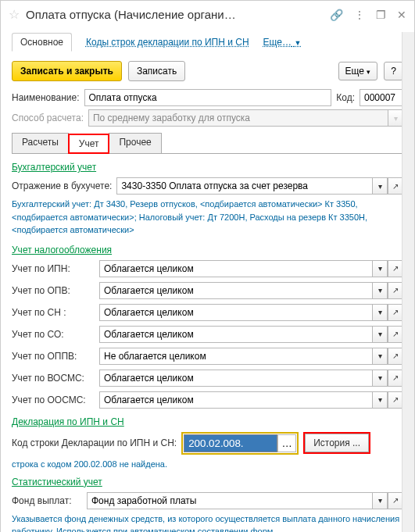 The image size is (415, 532). I want to click on name-label: Наименование:, so click(45, 98).